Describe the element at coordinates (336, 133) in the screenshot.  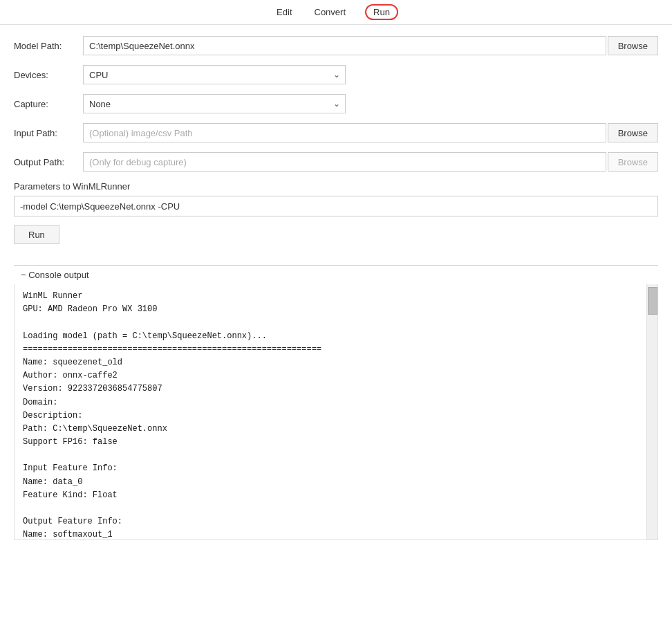
I see `input-path-row: Input Path: Browse` at that location.